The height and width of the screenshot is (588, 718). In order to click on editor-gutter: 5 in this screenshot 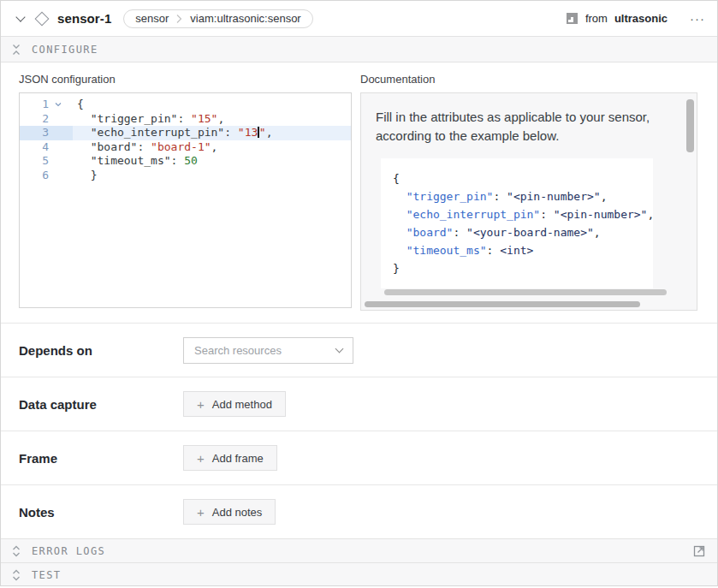, I will do `click(46, 161)`.